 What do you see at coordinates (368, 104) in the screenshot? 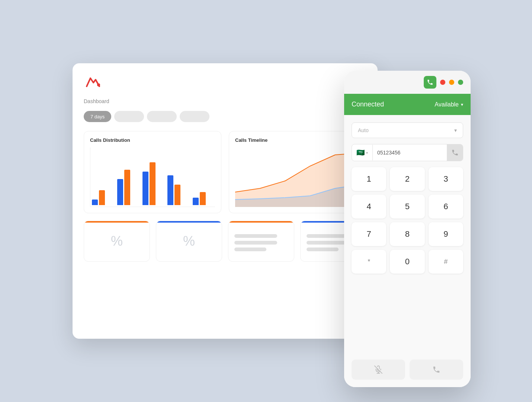
I see `status-connected-label: Connected` at bounding box center [368, 104].